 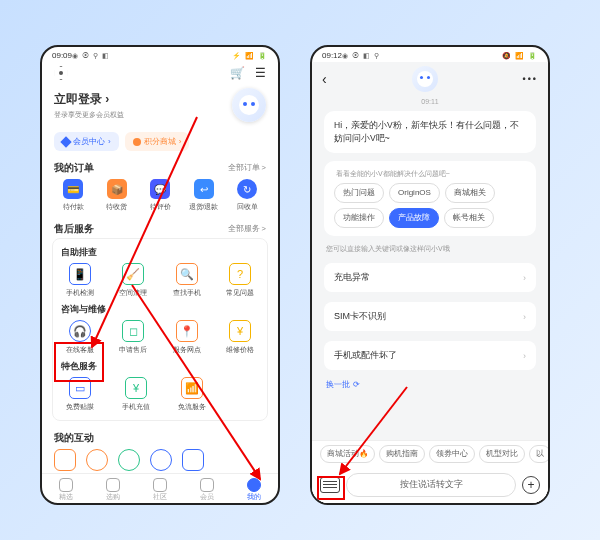 I want to click on nav-member: 会员, so click(x=207, y=490).